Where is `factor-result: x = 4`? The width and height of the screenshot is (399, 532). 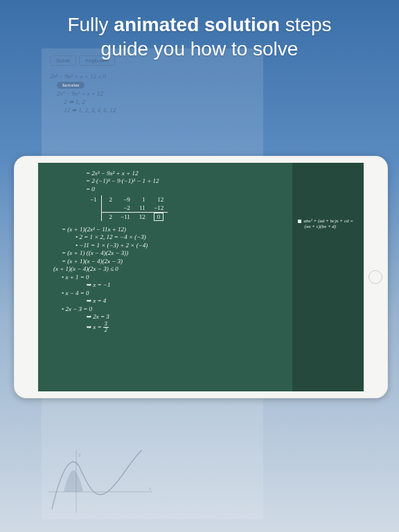
factor-result: x = 4 is located at coordinates (100, 301).